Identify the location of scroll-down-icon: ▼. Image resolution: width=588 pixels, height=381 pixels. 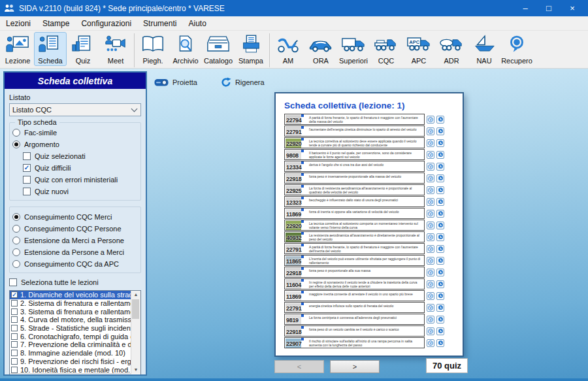
(136, 370).